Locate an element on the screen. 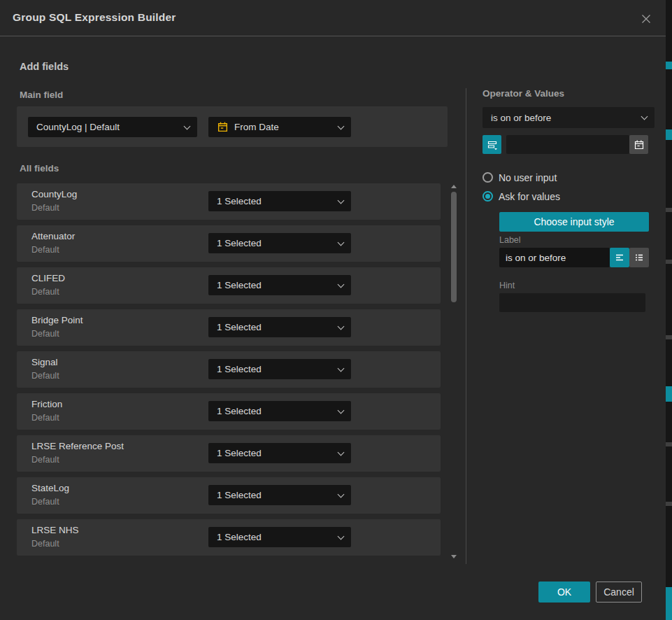 The height and width of the screenshot is (620, 672). ok-button: OK is located at coordinates (564, 592).